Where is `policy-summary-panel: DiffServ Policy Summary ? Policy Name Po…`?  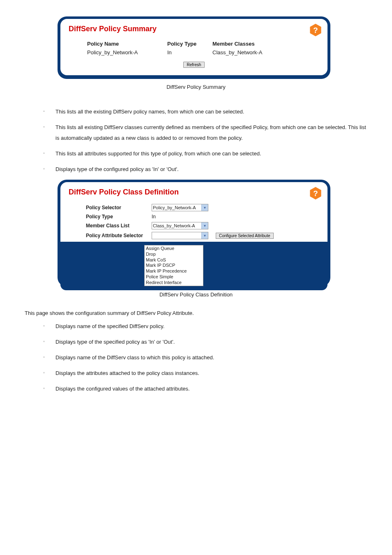
policy-summary-panel: DiffServ Policy Summary ? Policy Name Po… is located at coordinates (194, 48).